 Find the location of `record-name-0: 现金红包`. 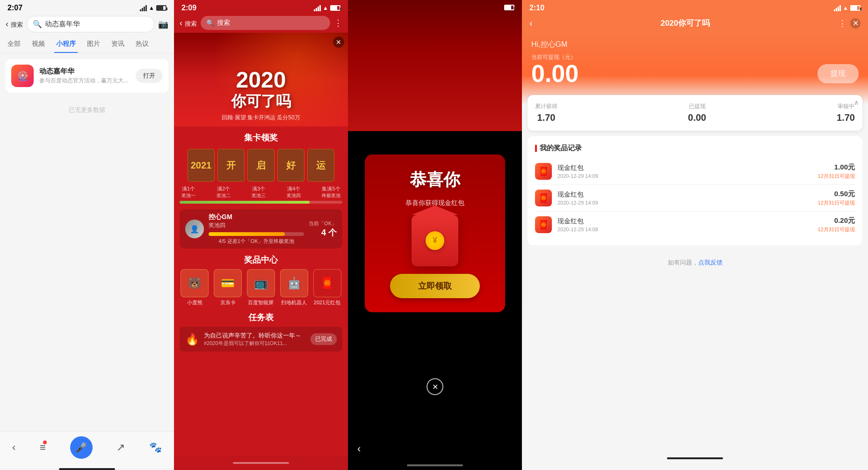

record-name-0: 现金红包 is located at coordinates (685, 168).